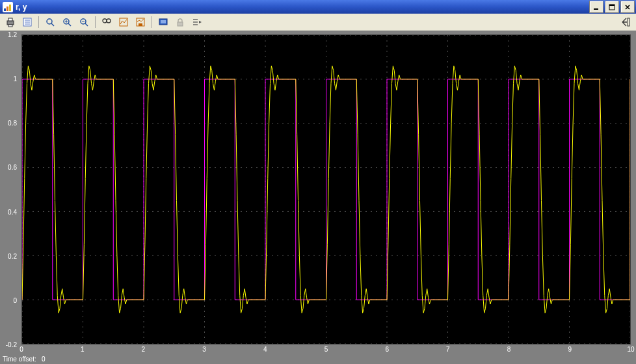 The height and width of the screenshot is (364, 636). I want to click on y-tick-label: 0.8, so click(12, 124).